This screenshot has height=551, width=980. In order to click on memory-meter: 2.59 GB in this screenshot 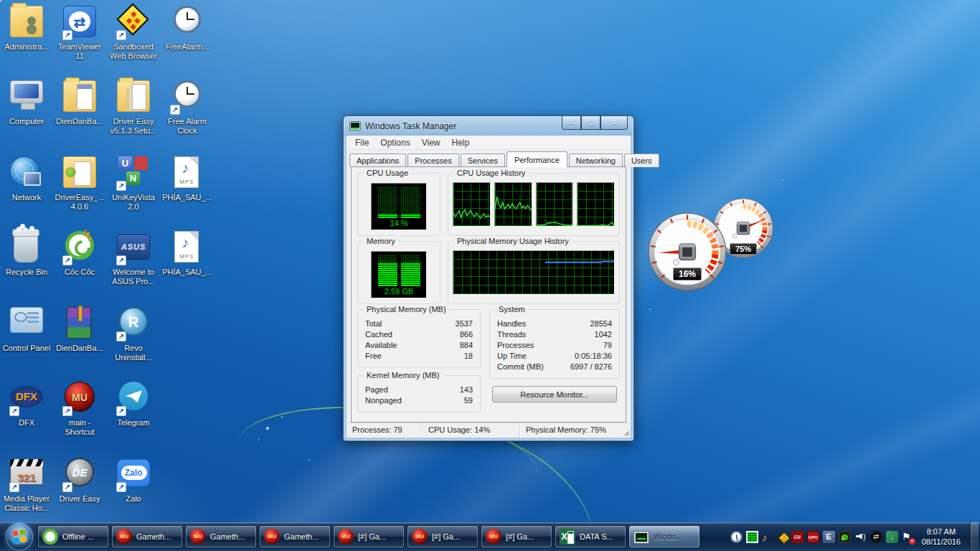, I will do `click(399, 275)`.